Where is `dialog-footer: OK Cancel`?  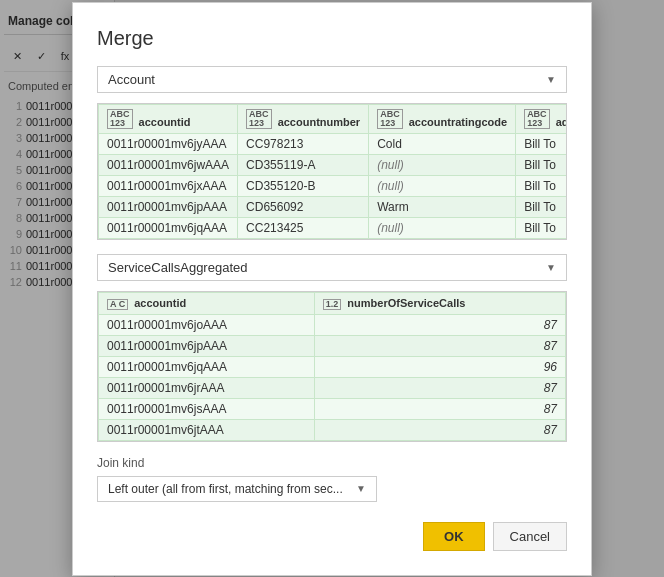 dialog-footer: OK Cancel is located at coordinates (332, 536).